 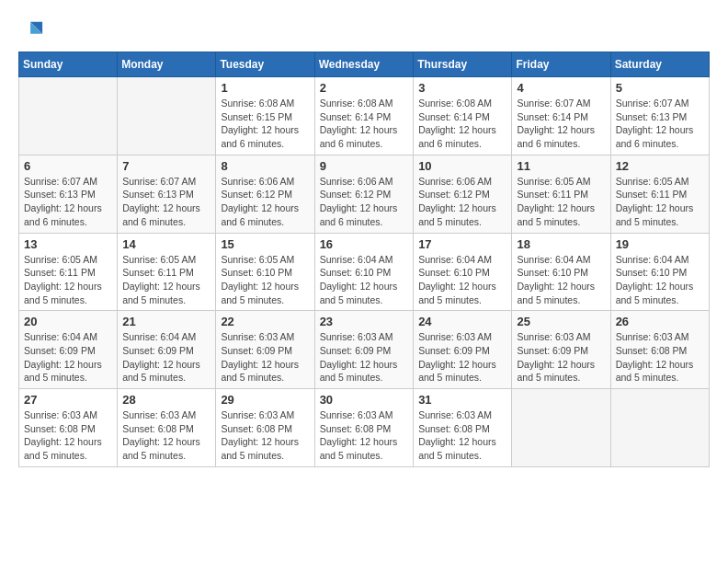 What do you see at coordinates (265, 322) in the screenshot?
I see `day-number: 22` at bounding box center [265, 322].